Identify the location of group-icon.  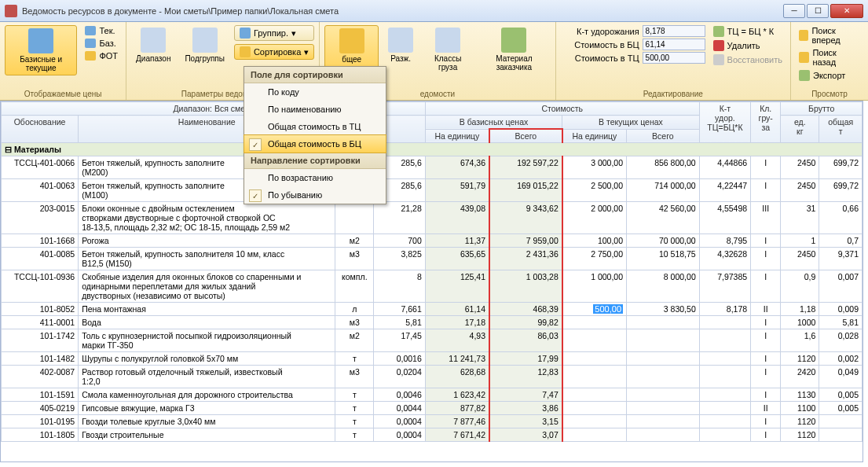
(245, 33).